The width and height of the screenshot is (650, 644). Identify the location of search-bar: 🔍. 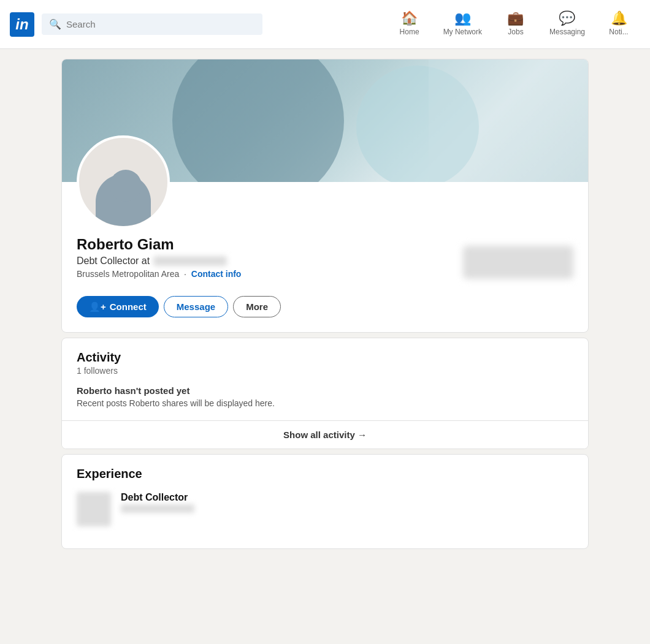
(152, 25).